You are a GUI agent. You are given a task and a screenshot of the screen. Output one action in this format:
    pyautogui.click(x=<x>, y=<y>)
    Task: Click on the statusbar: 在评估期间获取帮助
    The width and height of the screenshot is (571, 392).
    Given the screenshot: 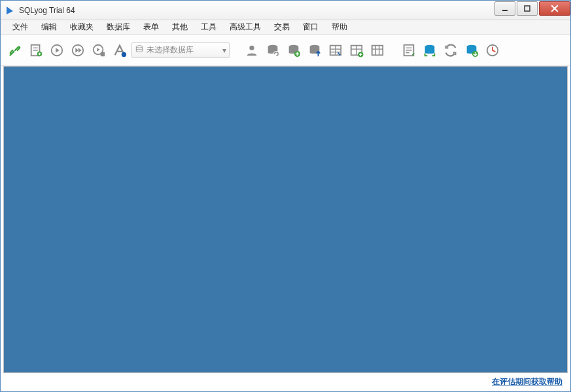 What is the action you would take?
    pyautogui.click(x=285, y=382)
    